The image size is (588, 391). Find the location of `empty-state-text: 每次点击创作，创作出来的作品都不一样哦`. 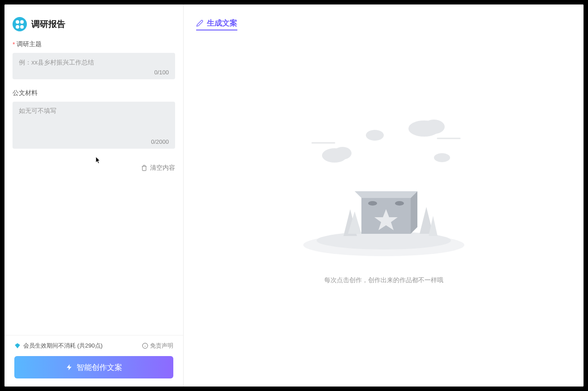

empty-state-text: 每次点击创作，创作出来的作品都不一样哦 is located at coordinates (384, 280).